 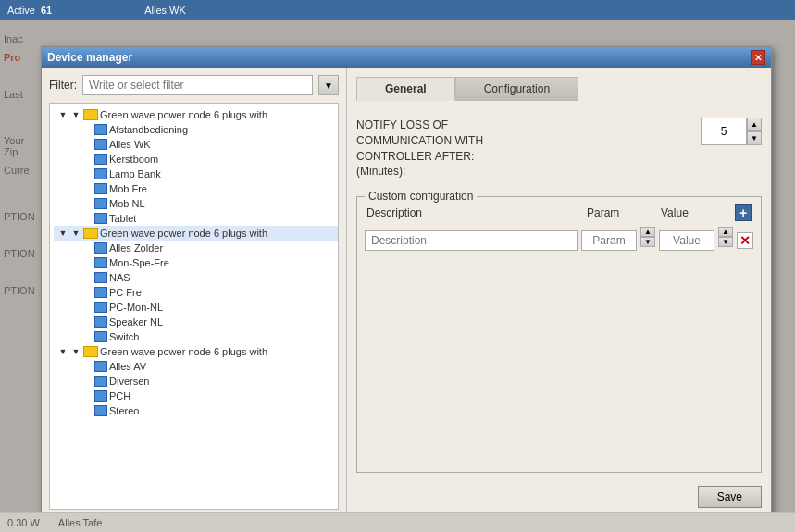 What do you see at coordinates (477, 213) in the screenshot?
I see `col-description-header: Description` at bounding box center [477, 213].